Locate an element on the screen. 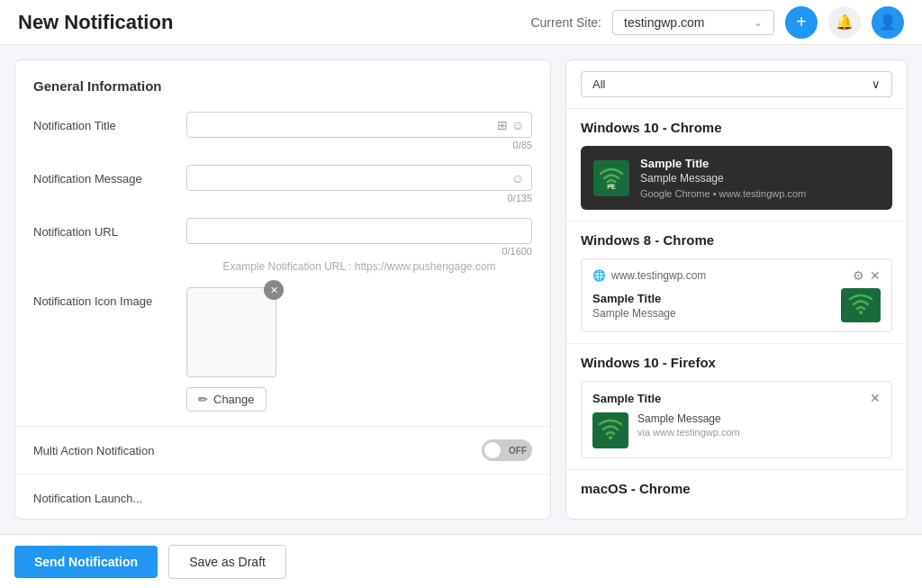  close-icon-win8: ✕ is located at coordinates (875, 276).